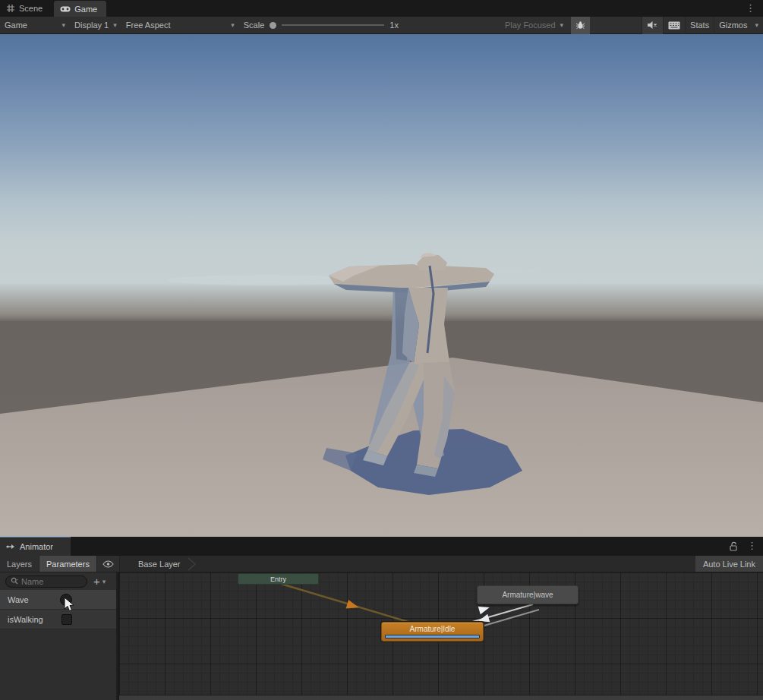 The width and height of the screenshot is (763, 700). What do you see at coordinates (530, 25) in the screenshot?
I see `play-focused-label: Play Focused` at bounding box center [530, 25].